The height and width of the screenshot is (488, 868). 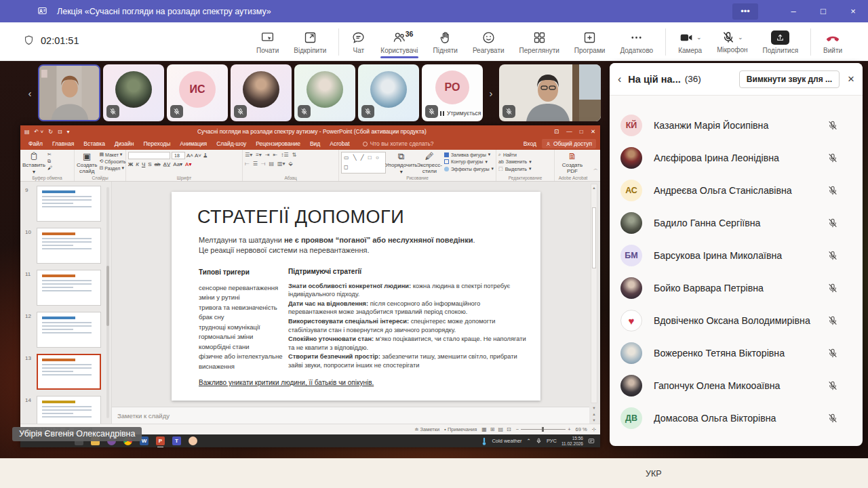 I want to click on powerpoint-icon: P, so click(x=160, y=441).